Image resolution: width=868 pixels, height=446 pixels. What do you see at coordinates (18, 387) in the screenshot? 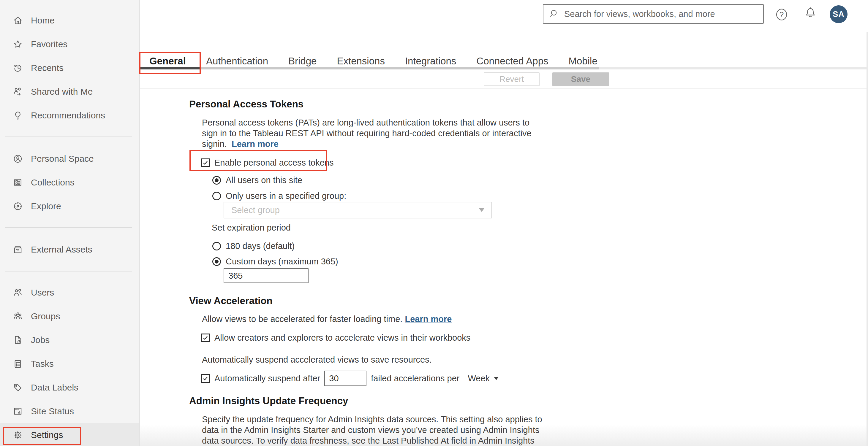
I see `data-labels-icon` at bounding box center [18, 387].